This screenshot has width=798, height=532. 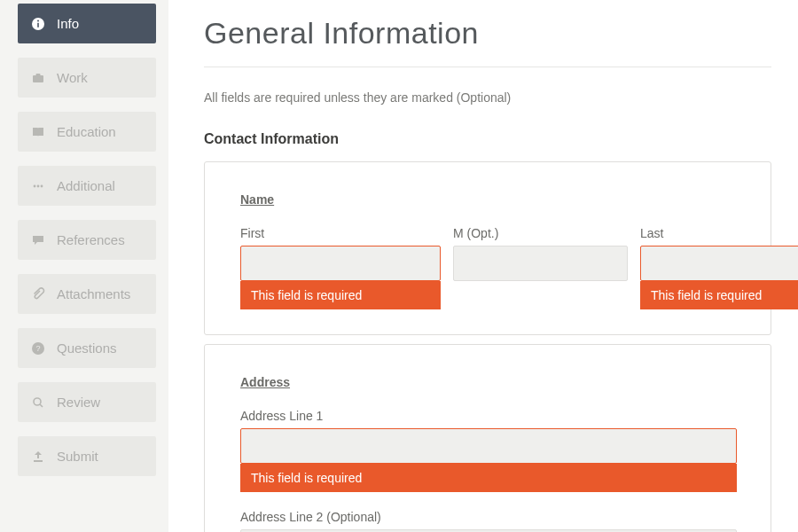 What do you see at coordinates (94, 294) in the screenshot?
I see `sidebar-item-label: Attachments` at bounding box center [94, 294].